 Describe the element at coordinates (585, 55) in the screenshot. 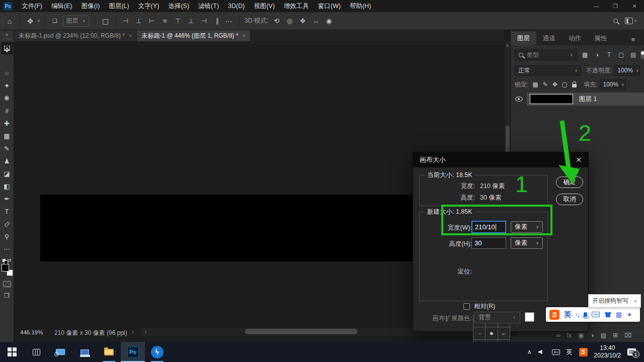

I see `filter-pixel-layers-icon: ▩` at that location.